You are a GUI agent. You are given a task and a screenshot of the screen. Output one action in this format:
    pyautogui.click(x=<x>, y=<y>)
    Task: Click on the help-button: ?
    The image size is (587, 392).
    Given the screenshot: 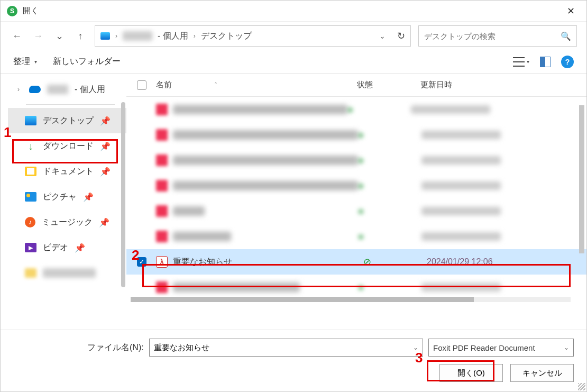 What is the action you would take?
    pyautogui.click(x=567, y=62)
    